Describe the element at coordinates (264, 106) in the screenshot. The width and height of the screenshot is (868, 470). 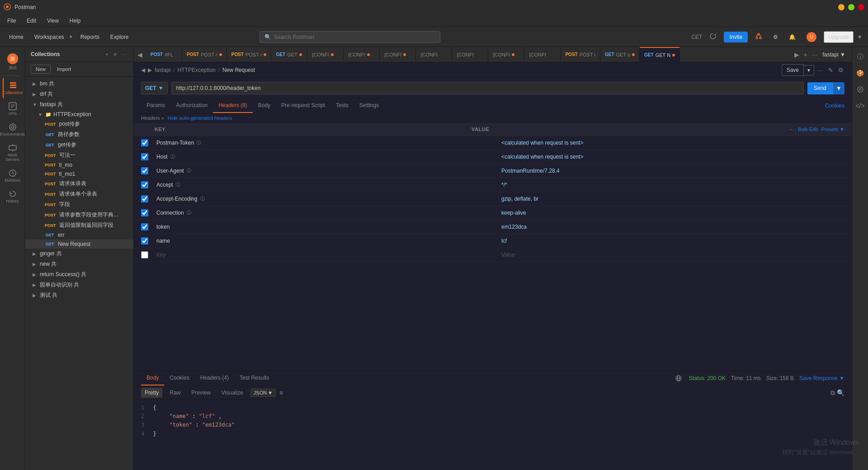
I see `req-tab-body: Body` at that location.